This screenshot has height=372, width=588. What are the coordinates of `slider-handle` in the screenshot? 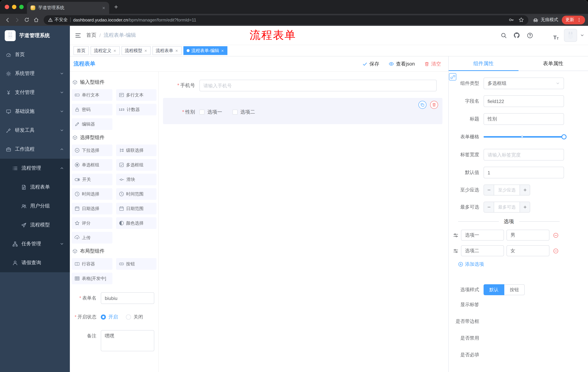 It's located at (564, 137).